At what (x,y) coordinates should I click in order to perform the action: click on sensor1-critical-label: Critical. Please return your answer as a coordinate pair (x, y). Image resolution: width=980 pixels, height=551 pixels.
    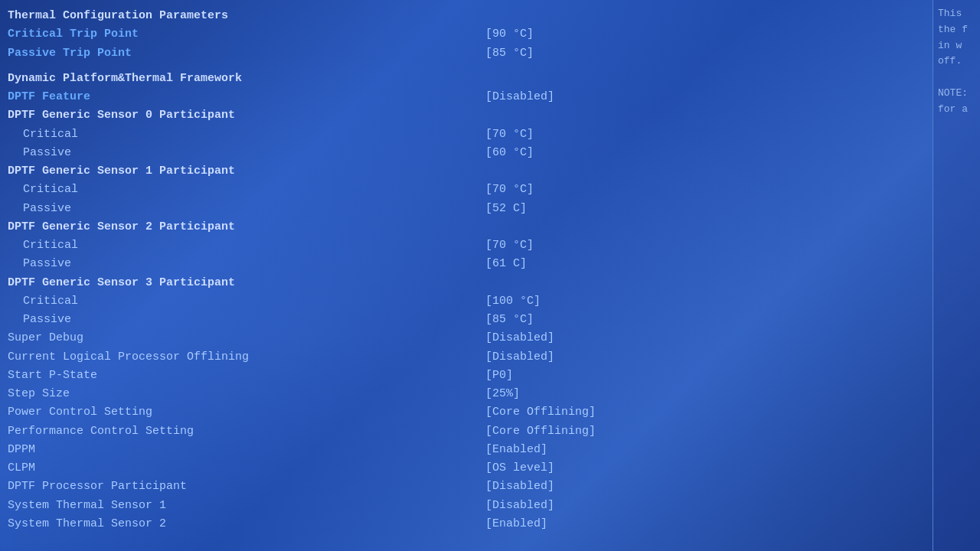
    Looking at the image, I should click on (43, 190).